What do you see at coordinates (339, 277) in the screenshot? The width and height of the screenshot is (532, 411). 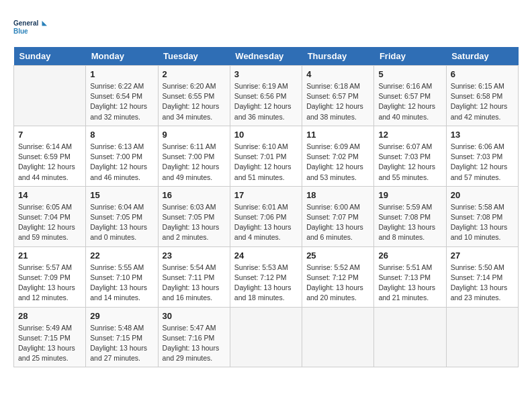 I see `calendar-cell: 25Sunrise: 5:52 AMSunset: 7:12 PMDayligh…` at bounding box center [339, 277].